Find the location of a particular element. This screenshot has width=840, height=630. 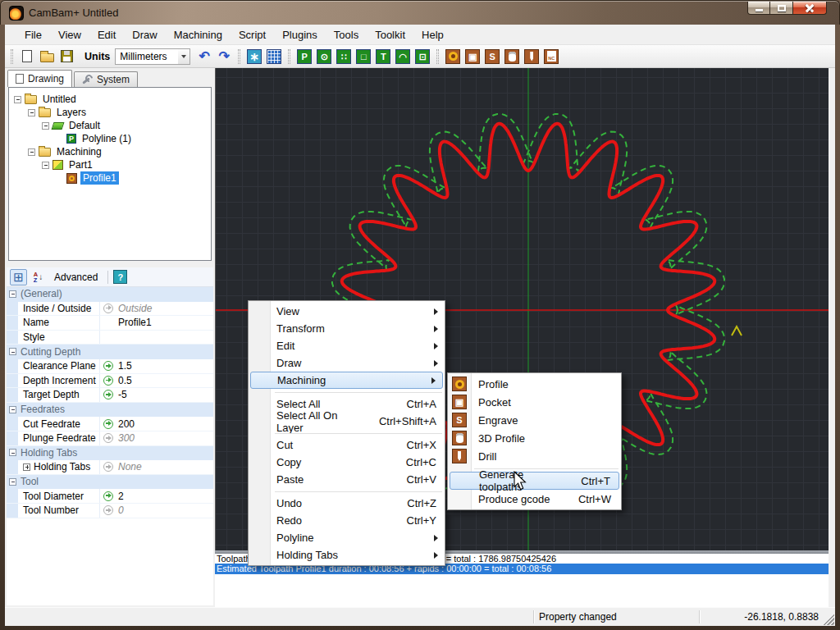

expand-icon is located at coordinates (26, 468).